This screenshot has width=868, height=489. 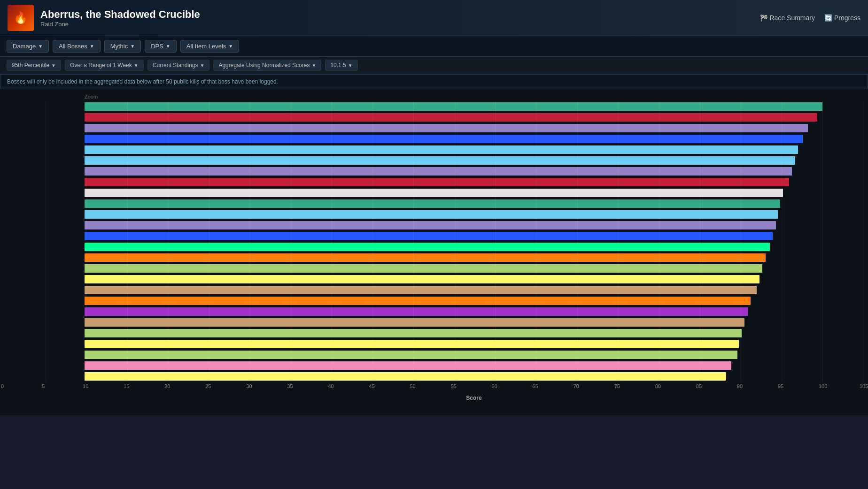 I want to click on mythic-button: Mythic ▼, so click(x=123, y=46).